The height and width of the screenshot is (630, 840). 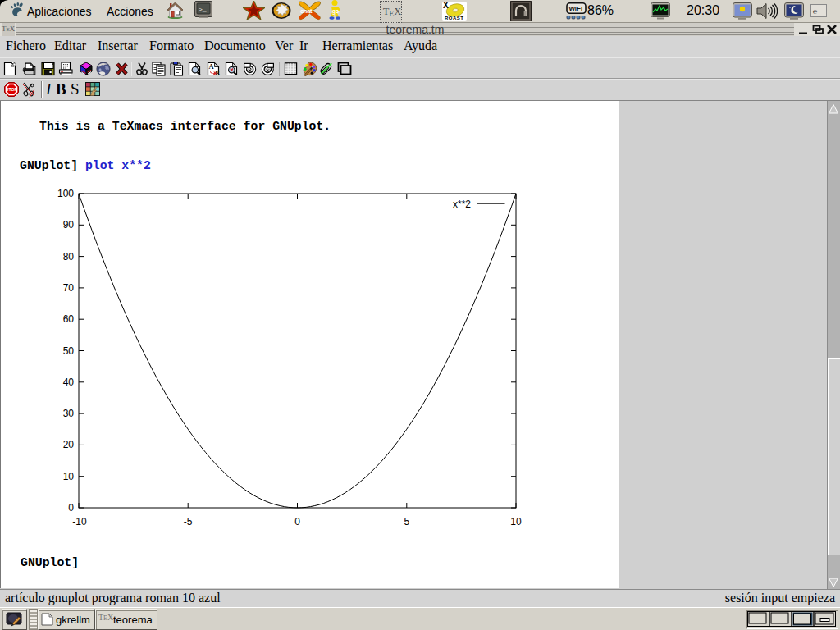 I want to click on svg-text: chat, so click(x=307, y=11).